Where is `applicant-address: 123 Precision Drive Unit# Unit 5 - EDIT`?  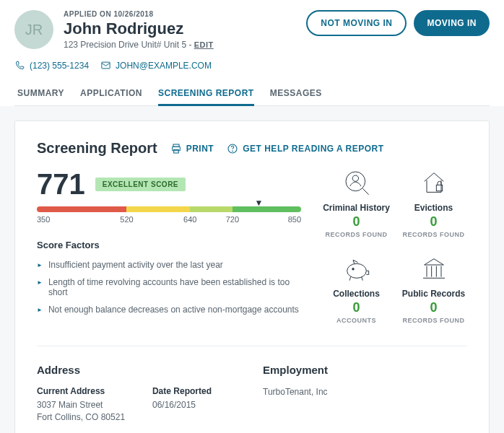 applicant-address: 123 Precision Drive Unit# Unit 5 - EDIT is located at coordinates (180, 45).